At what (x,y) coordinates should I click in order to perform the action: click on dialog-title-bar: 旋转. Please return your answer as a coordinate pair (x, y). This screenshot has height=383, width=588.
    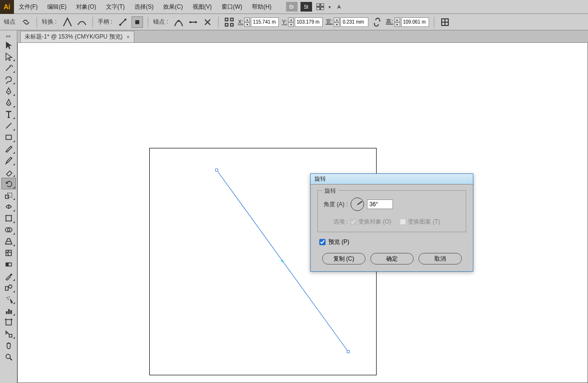
    Looking at the image, I should click on (392, 179).